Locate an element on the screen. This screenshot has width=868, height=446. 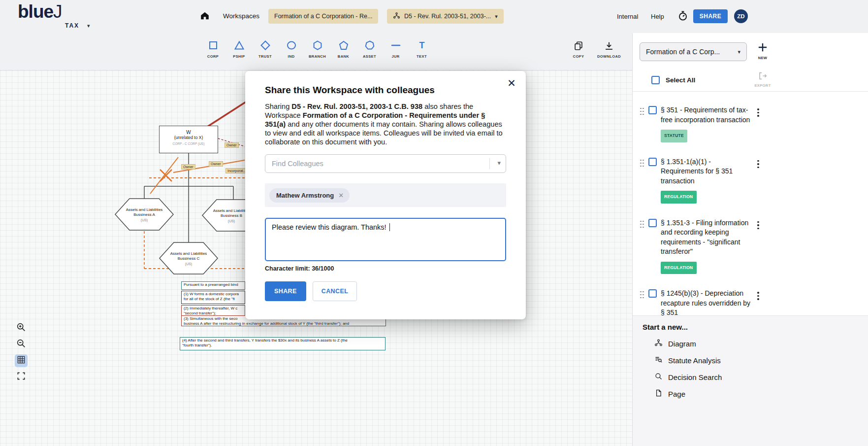
note-line: for all of the stock of Z (the "fi is located at coordinates (213, 299).